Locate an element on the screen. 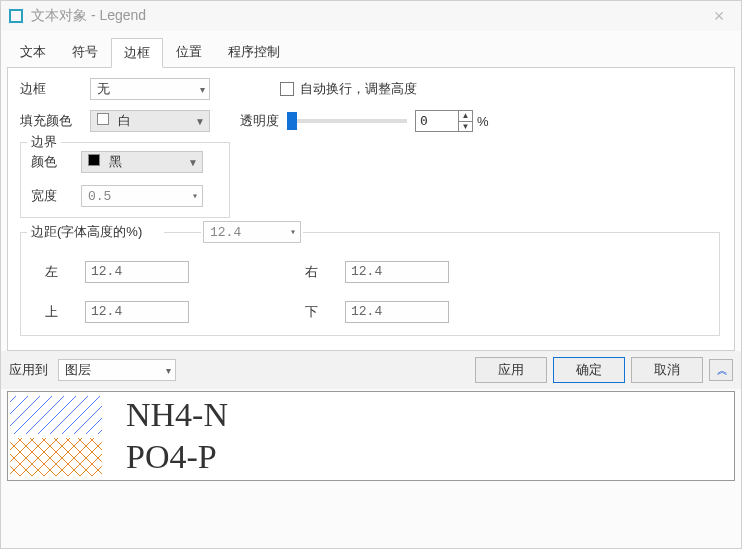  opacity-input: 0 ▲ ▼ is located at coordinates (444, 121).